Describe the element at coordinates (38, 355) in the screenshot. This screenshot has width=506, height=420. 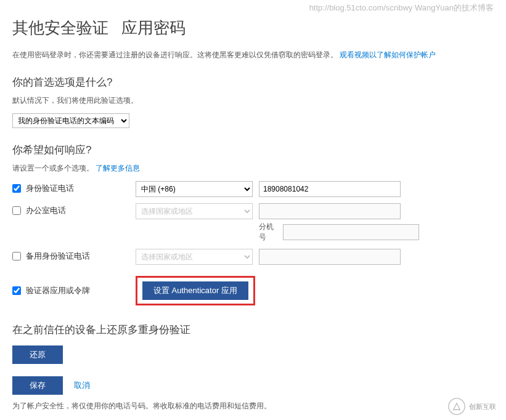
I see `restore-button: 还原` at that location.